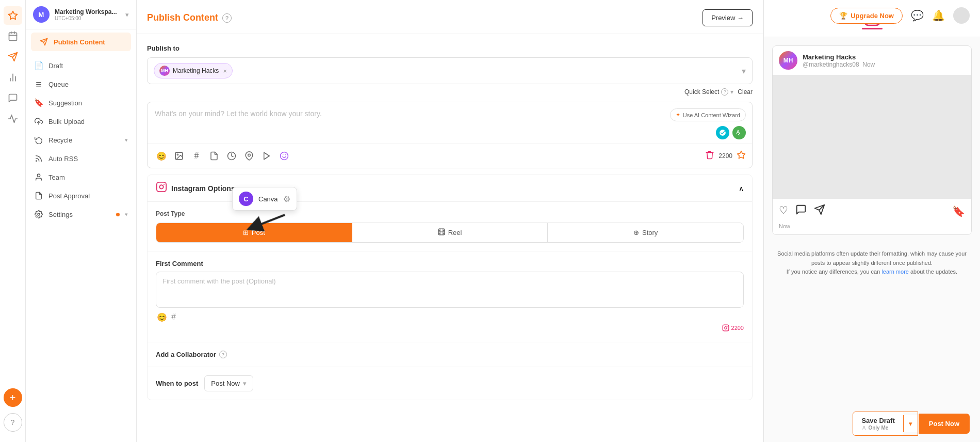  What do you see at coordinates (267, 156) in the screenshot?
I see `media-button` at bounding box center [267, 156].